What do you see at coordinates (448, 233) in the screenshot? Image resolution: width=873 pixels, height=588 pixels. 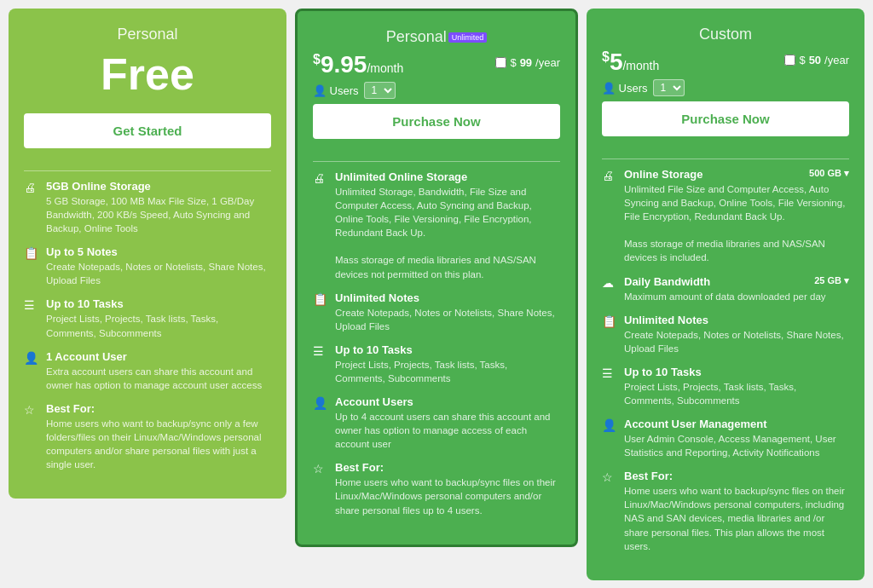 I see `feature-desc: Unlimited Storage, Bandwidth, File Size …` at bounding box center [448, 233].